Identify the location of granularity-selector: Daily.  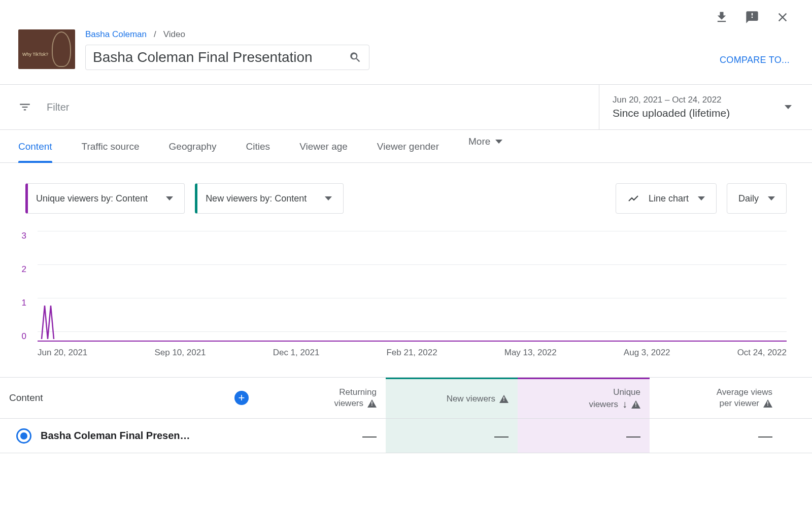
(757, 198).